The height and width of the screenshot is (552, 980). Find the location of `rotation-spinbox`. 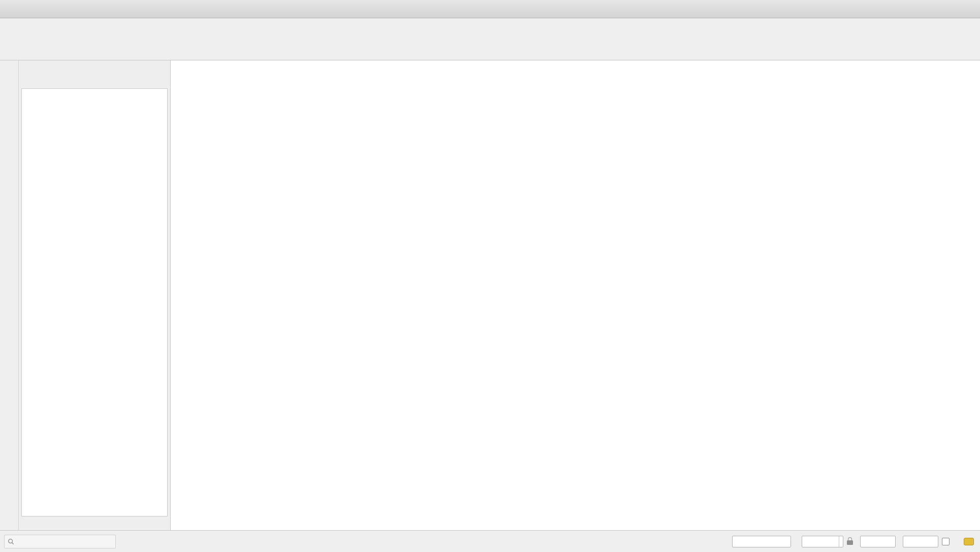

rotation-spinbox is located at coordinates (921, 541).